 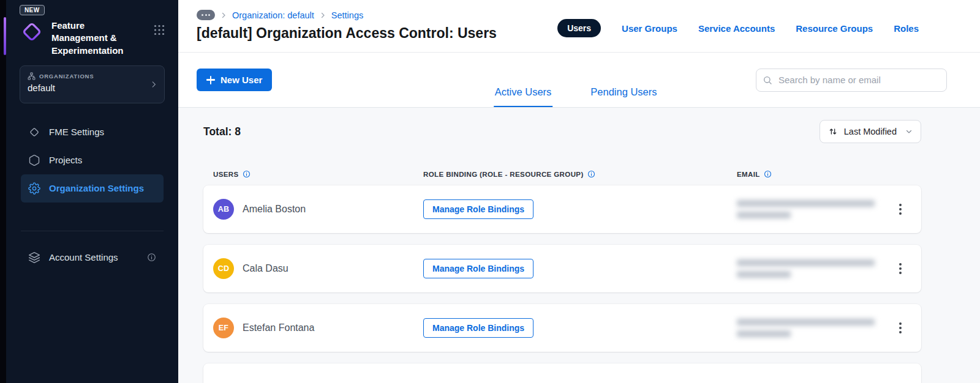 What do you see at coordinates (92, 84) in the screenshot?
I see `org-selector: ORGANIZATIONS default` at bounding box center [92, 84].